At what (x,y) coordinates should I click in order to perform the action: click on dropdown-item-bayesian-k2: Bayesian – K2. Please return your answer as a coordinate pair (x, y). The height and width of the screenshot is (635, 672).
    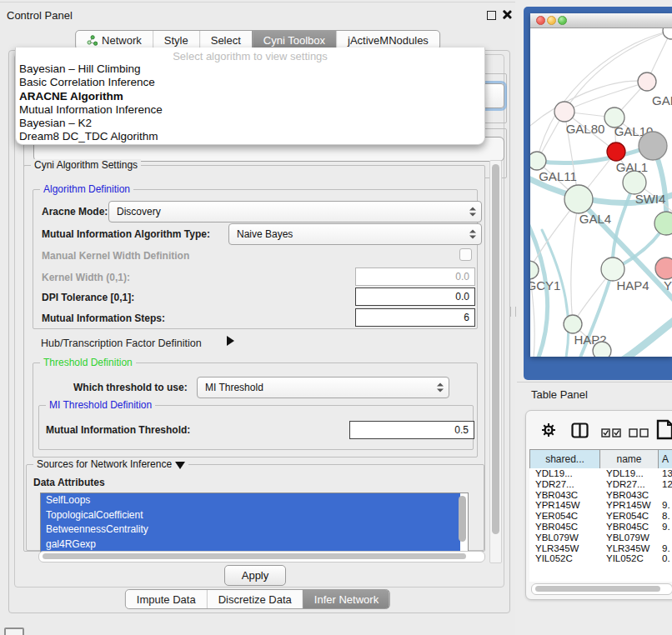
    Looking at the image, I should click on (250, 123).